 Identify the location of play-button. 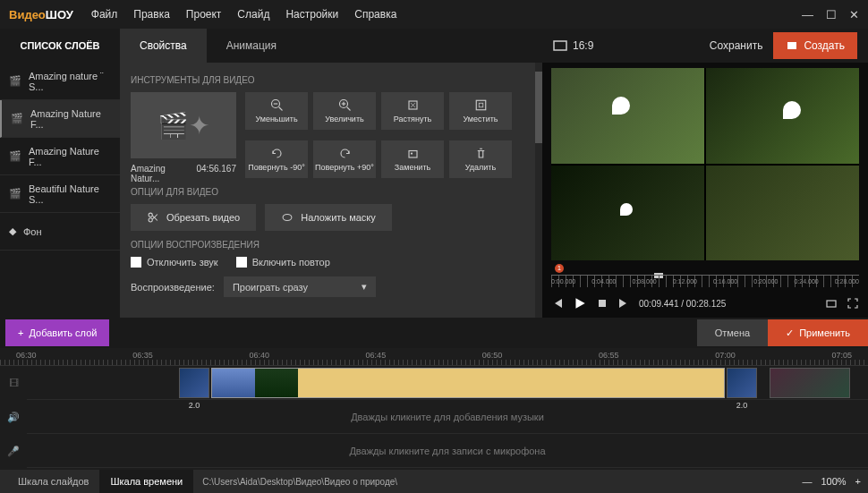
(580, 303).